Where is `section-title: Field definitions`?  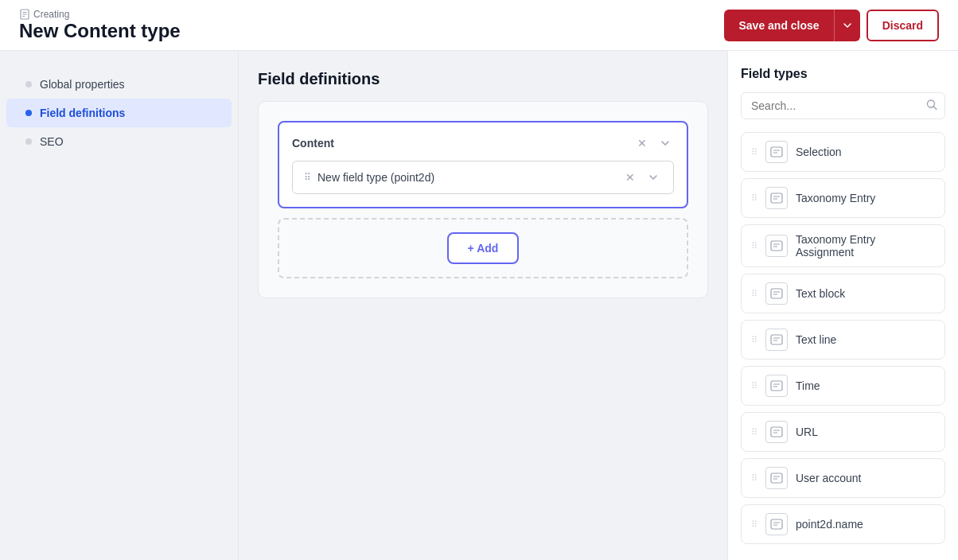
section-title: Field definitions is located at coordinates (483, 80).